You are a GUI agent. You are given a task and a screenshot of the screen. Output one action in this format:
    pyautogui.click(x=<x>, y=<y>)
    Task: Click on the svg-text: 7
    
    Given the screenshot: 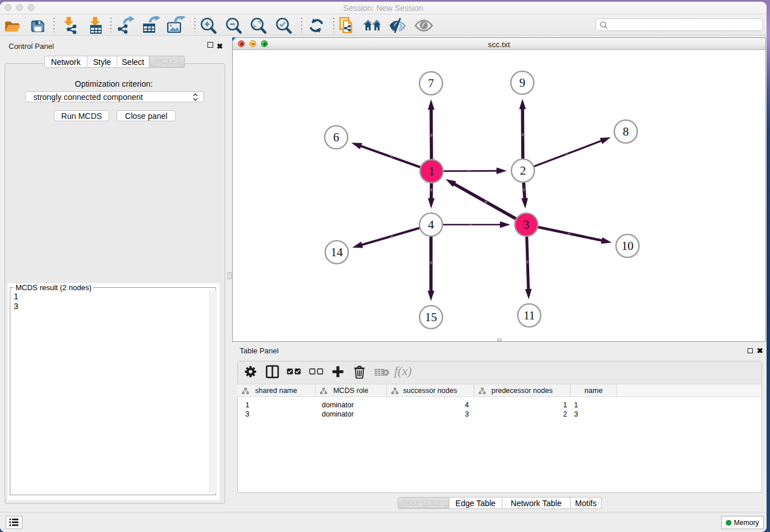 What is the action you would take?
    pyautogui.click(x=431, y=83)
    